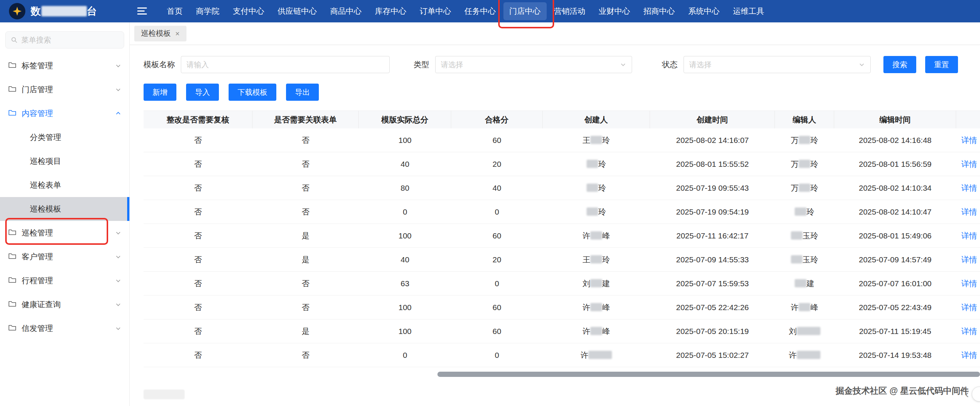 The height and width of the screenshot is (406, 980). I want to click on table-cell: 玉玲, so click(805, 260).